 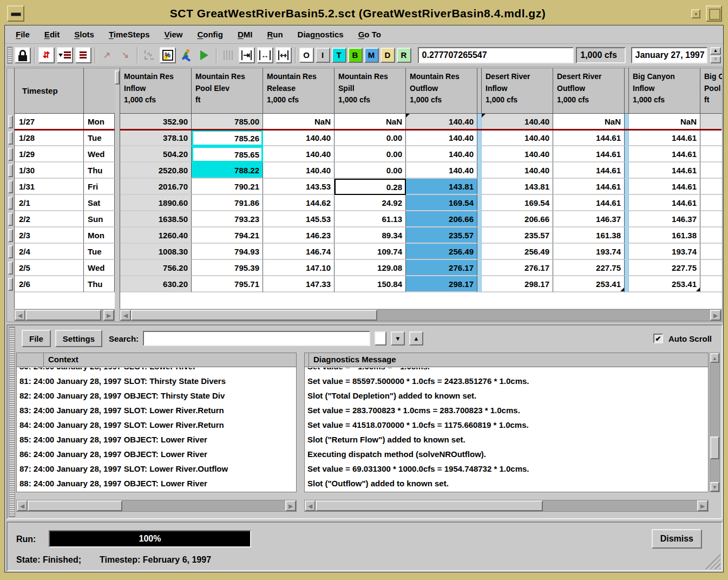 What do you see at coordinates (381, 338) in the screenshot?
I see `search-clear-button` at bounding box center [381, 338].